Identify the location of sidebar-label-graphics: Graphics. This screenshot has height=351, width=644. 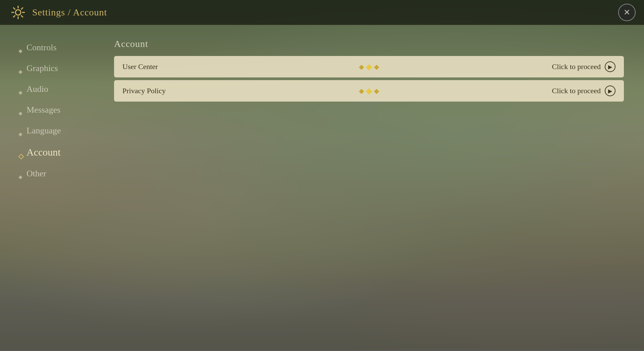
(42, 68).